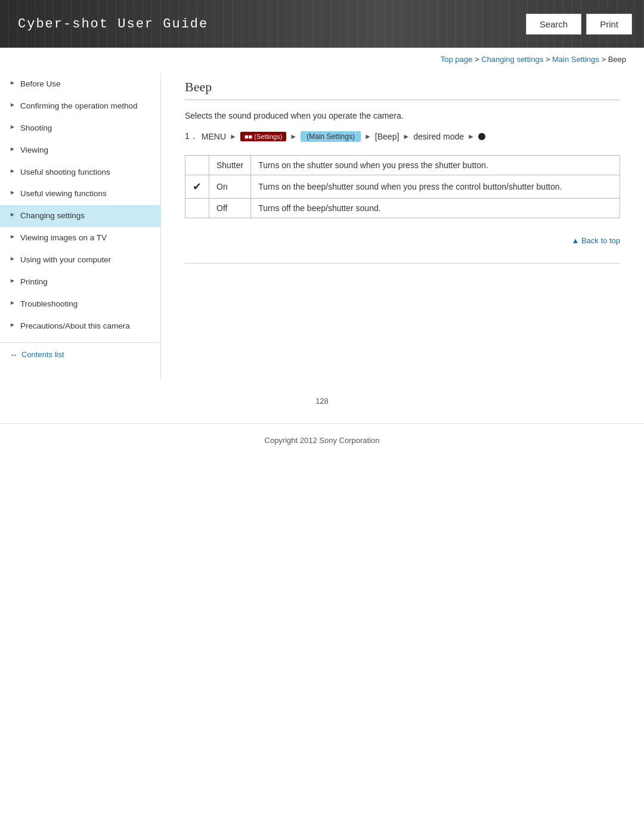 The width and height of the screenshot is (644, 833). What do you see at coordinates (87, 304) in the screenshot?
I see `sidebar-item-label: Troubleshooting` at bounding box center [87, 304].